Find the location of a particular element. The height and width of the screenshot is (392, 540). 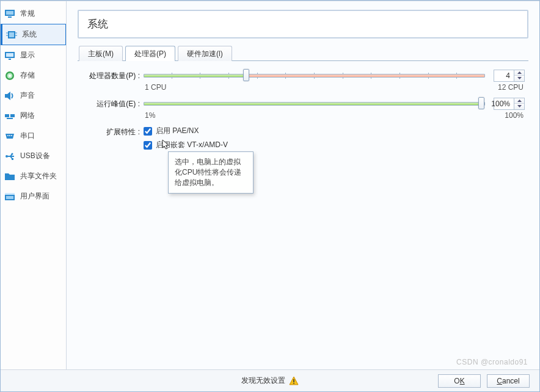

checkbox-nested-vtx-input is located at coordinates (148, 145).